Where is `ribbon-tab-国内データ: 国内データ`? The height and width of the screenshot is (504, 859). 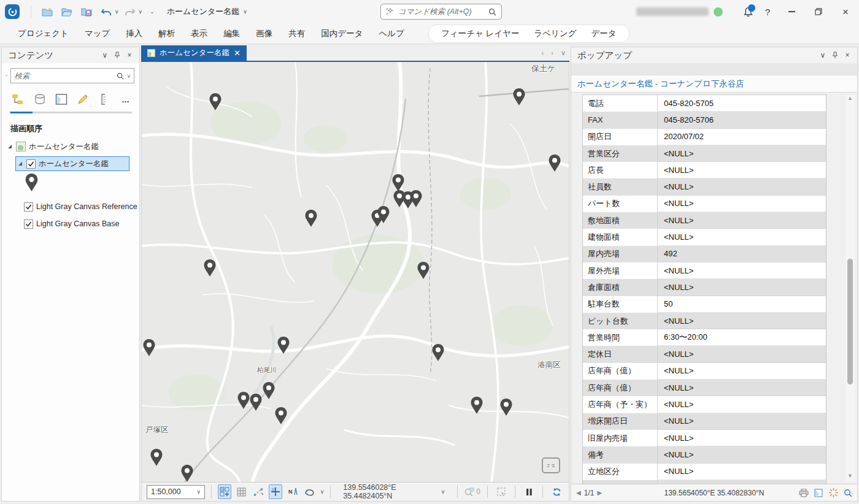
ribbon-tab-国内データ: 国内データ is located at coordinates (342, 34).